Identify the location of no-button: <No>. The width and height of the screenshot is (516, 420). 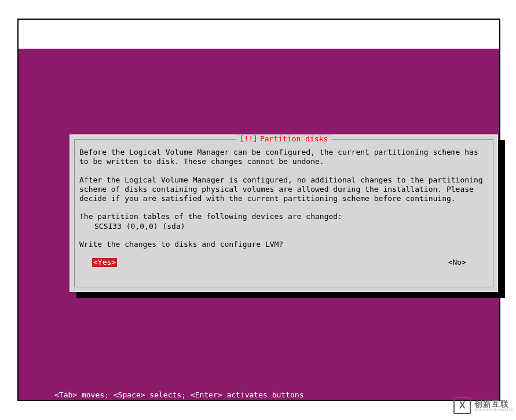
(458, 262).